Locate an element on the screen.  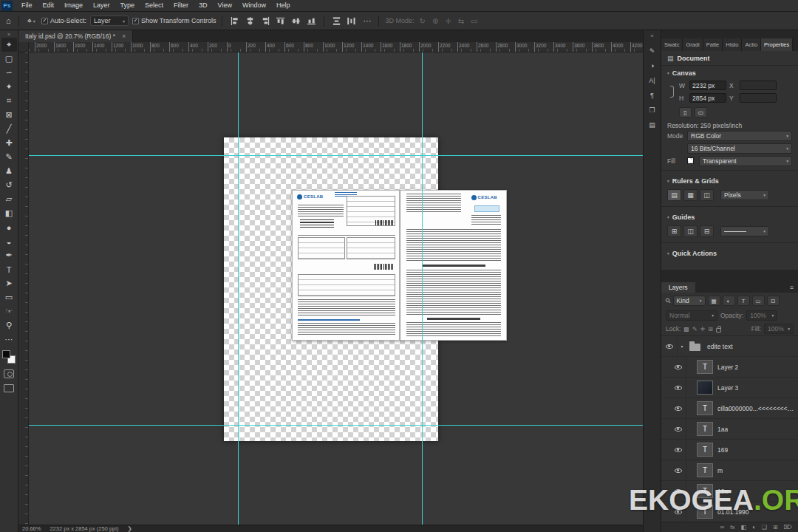
menu-item: File is located at coordinates (27, 6).